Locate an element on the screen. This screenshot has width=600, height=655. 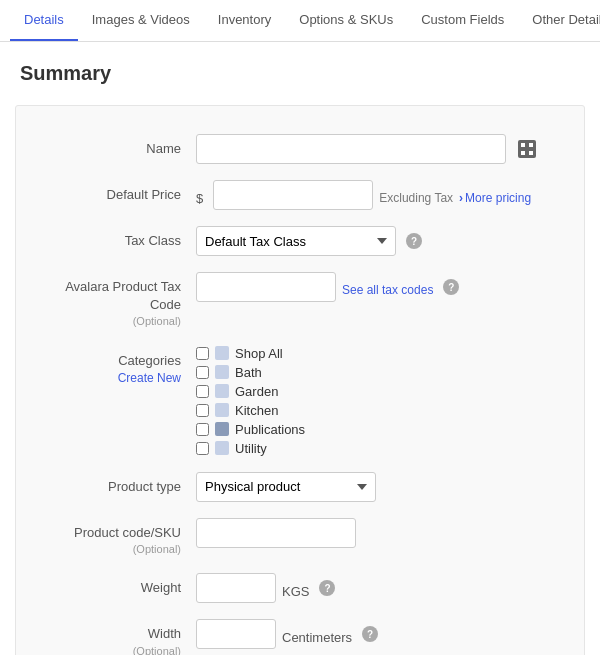
create-new-link: Create New is located at coordinates (108, 378).